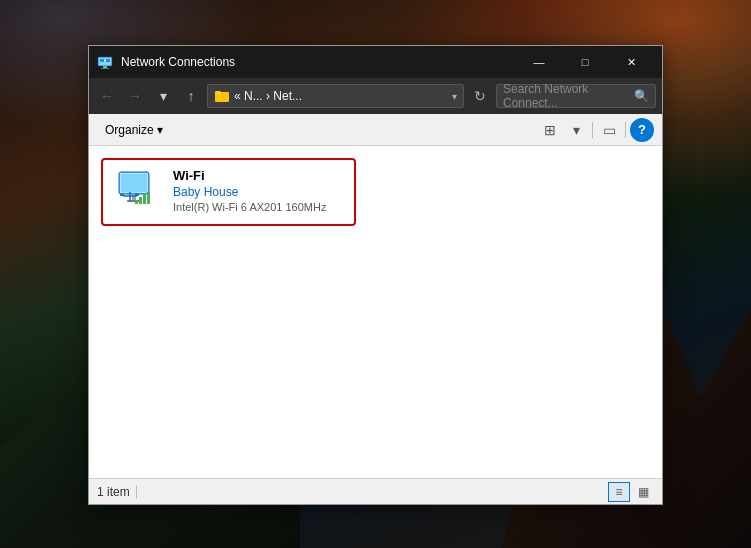  Describe the element at coordinates (576, 130) in the screenshot. I see `view-dropdown-button: ▾` at that location.